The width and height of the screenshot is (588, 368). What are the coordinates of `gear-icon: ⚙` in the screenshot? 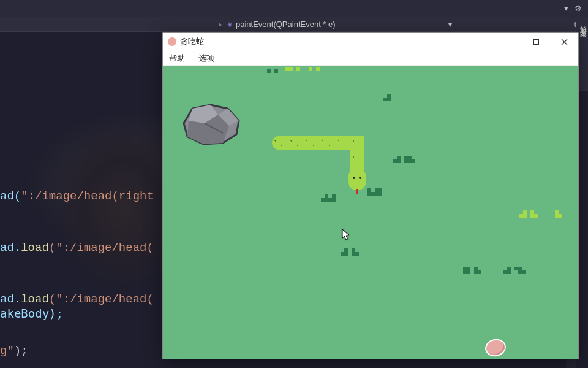 It's located at (578, 9).